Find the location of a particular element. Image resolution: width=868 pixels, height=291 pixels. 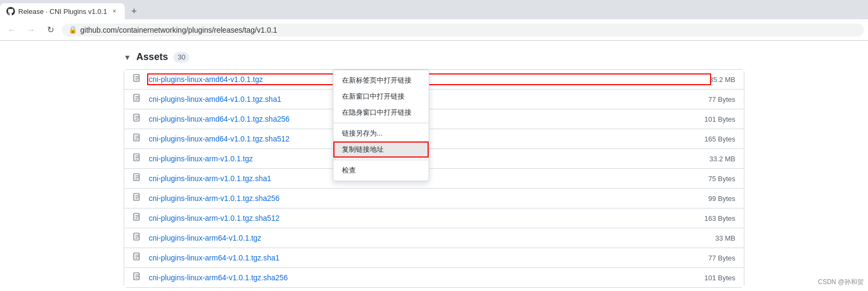

table-row: cni-plugins-linux-arm-v1.0.1.tgz.sha512 … is located at coordinates (434, 219).